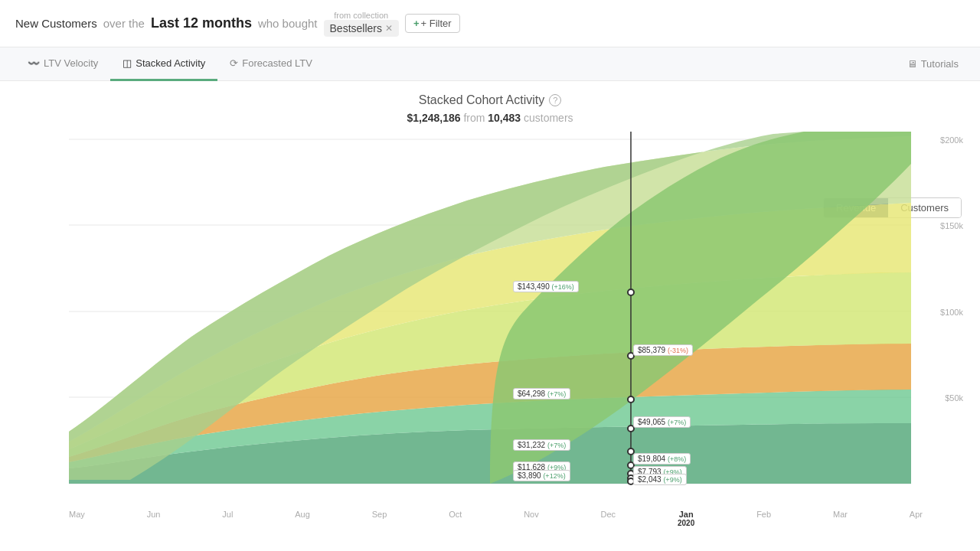 The image size is (980, 551). What do you see at coordinates (490, 100) in the screenshot?
I see `chart-title-row: Stacked Cohort Activity ?` at bounding box center [490, 100].